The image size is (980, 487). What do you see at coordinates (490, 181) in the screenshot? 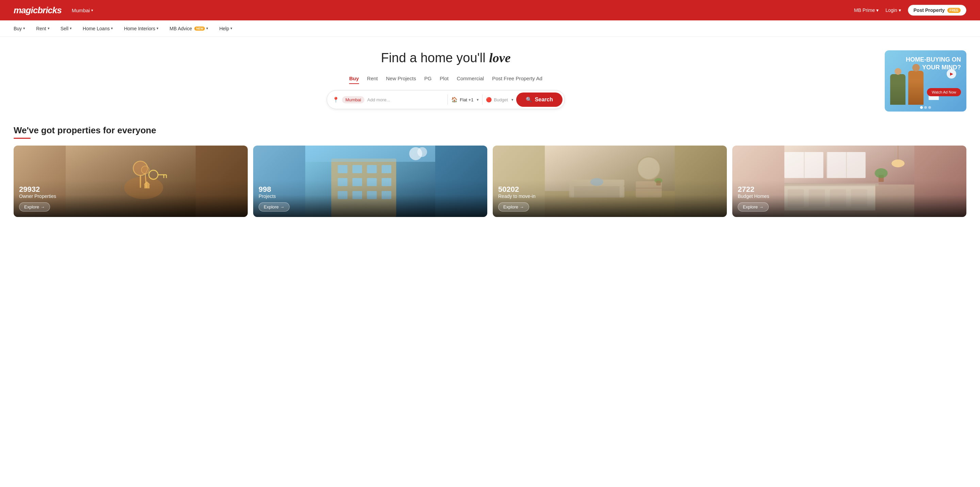
I see `property-cards: 29932 Owner Properties Explore →` at bounding box center [490, 181].